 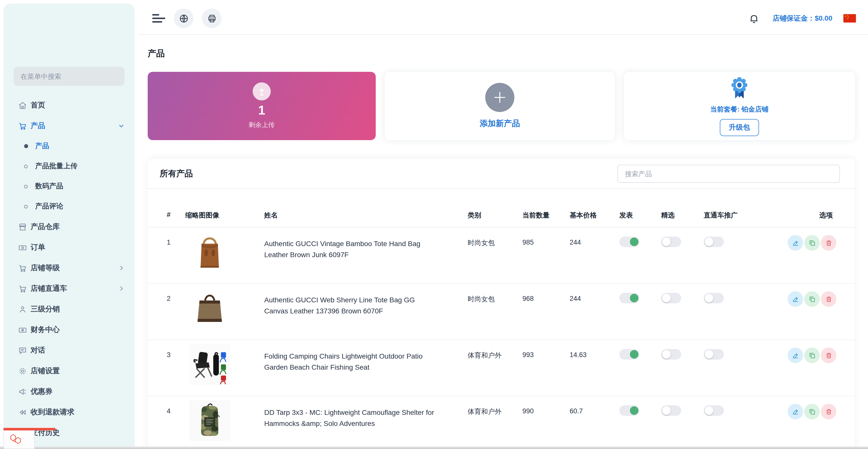 I want to click on column-header: 精选, so click(x=683, y=208).